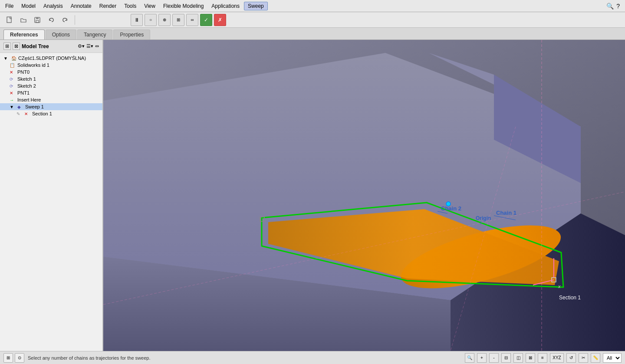  What do you see at coordinates (95, 35) in the screenshot?
I see `tab-tangency: Tangency` at bounding box center [95, 35].